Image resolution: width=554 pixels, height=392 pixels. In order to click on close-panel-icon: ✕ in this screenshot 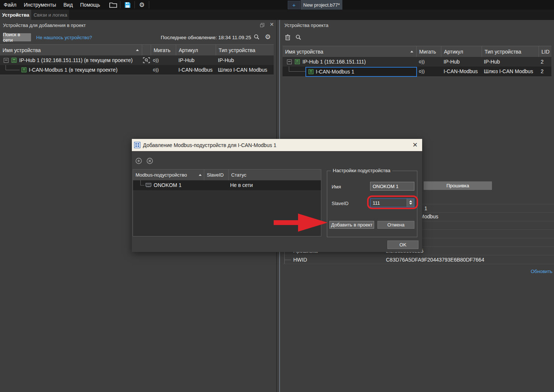, I will do `click(272, 24)`.